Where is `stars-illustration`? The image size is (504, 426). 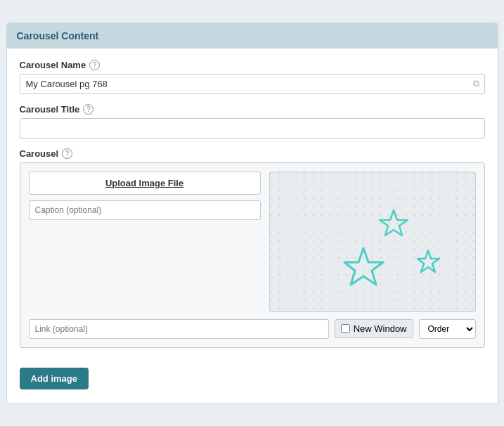 stars-illustration is located at coordinates (387, 252).